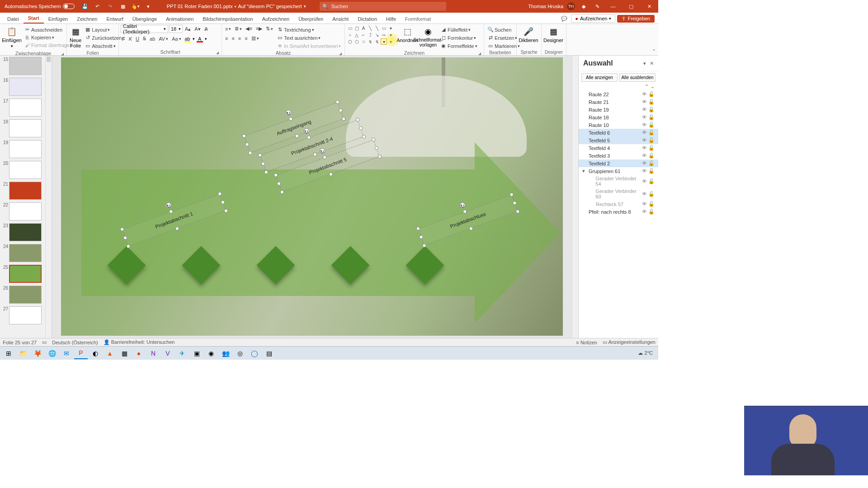 Image resolution: width=868 pixels, height=488 pixels. I want to click on outlook-icon: ✉, so click(66, 353).